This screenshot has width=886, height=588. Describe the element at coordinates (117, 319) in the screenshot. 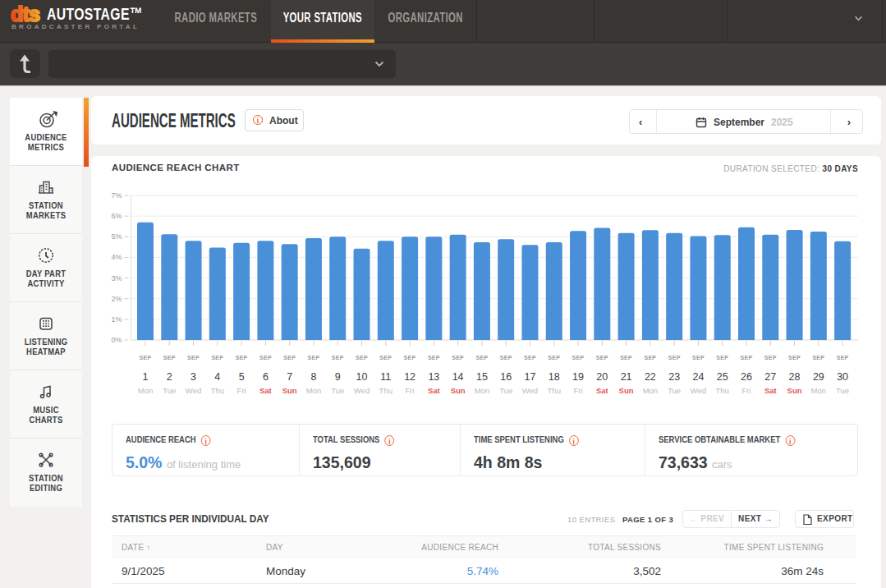

I see `svg-text: 1%` at that location.